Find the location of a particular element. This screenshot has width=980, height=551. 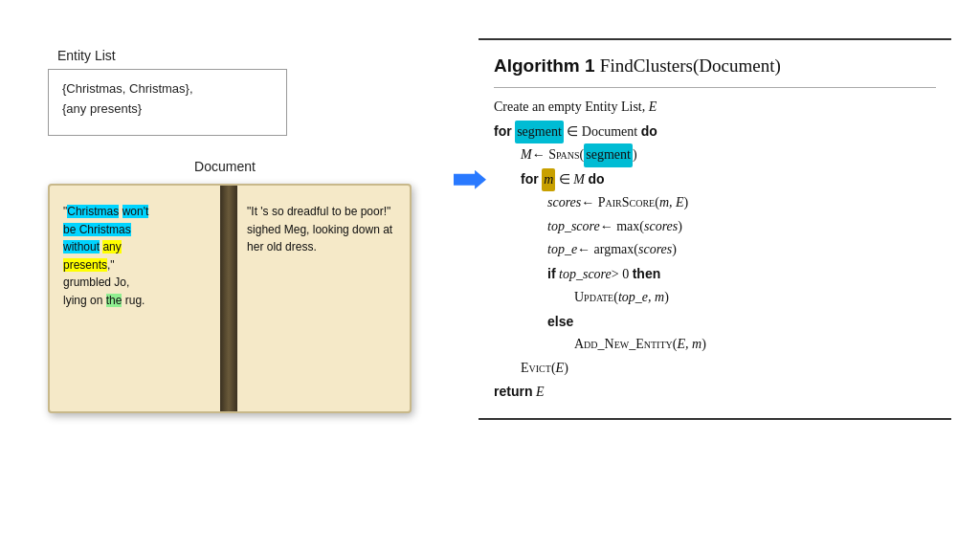

book-right-page: "It 's so dreadful to be poor!" sighed M… is located at coordinates (324, 298).